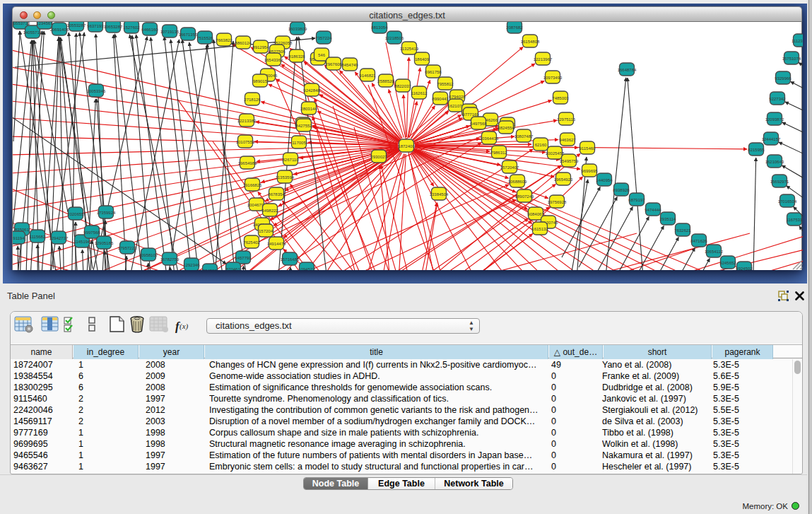  I want to click on svg-text: 9115460, so click(588, 148).